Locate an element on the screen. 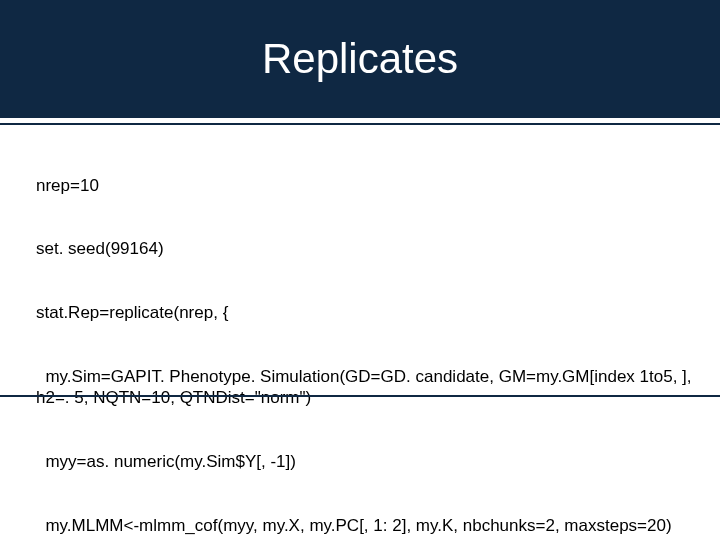  code-line: my.MLMM<-mlmm_cof(myy, my.X, my.PC[, 1: … is located at coordinates (373, 526).